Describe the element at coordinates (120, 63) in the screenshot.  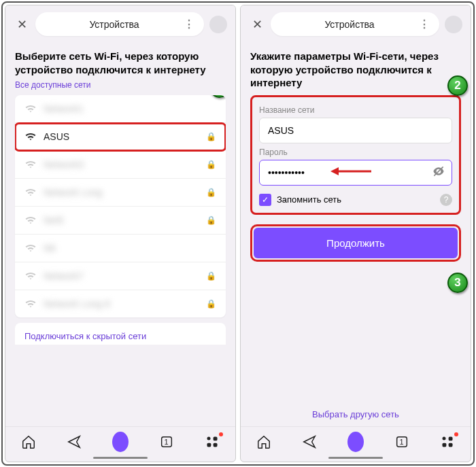
I see `heading: Выберите сеть Wi-Fi, через которую устро…` at that location.